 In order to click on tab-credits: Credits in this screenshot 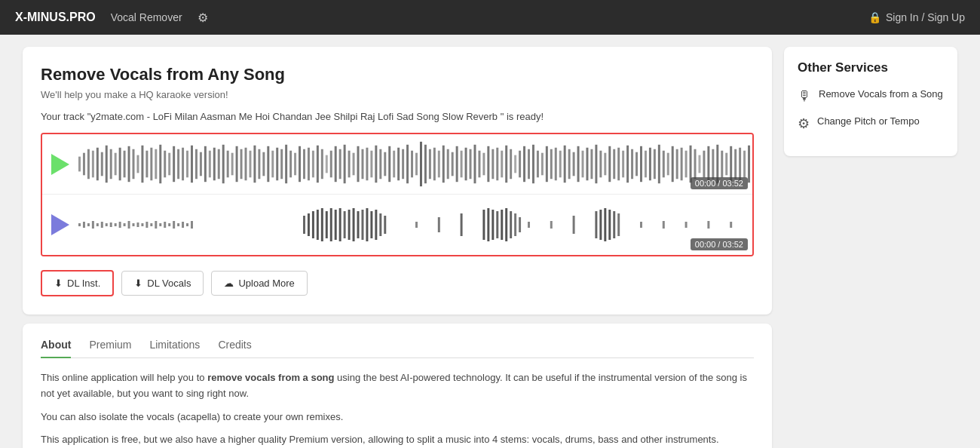, I will do `click(234, 348)`.